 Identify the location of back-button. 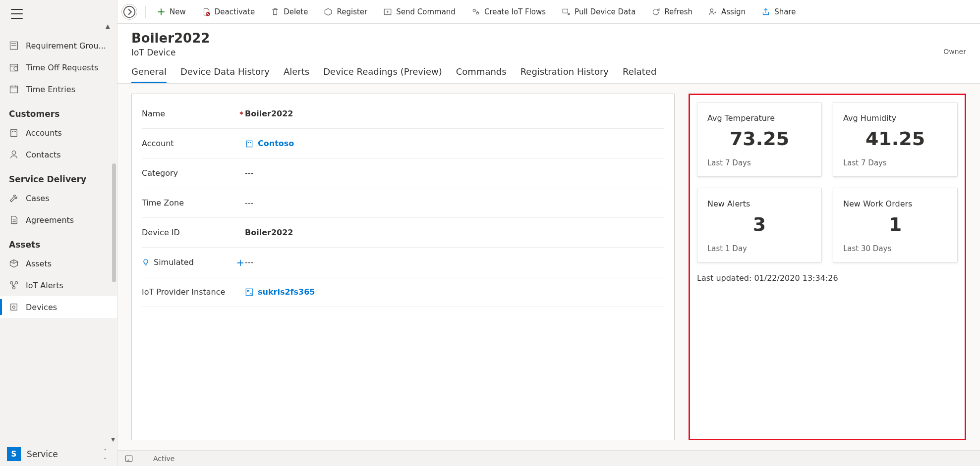
(129, 12).